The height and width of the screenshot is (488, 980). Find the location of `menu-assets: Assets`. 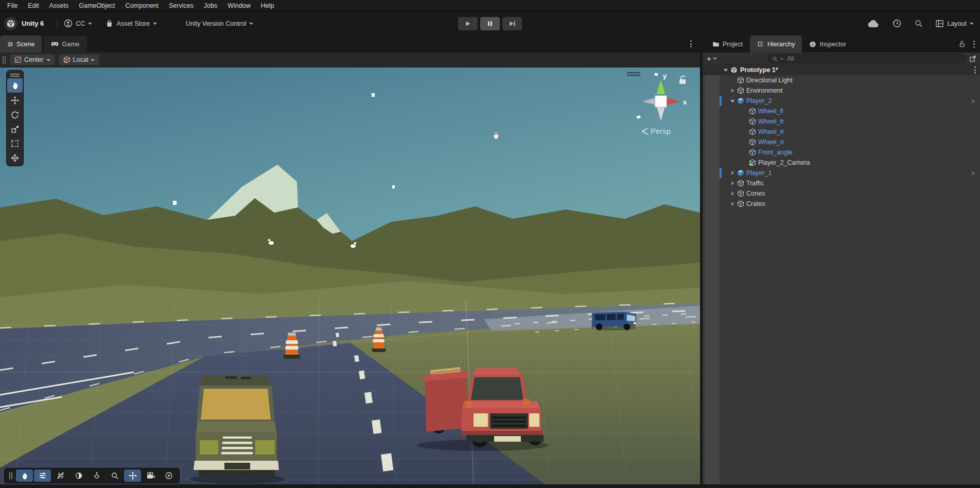

menu-assets: Assets is located at coordinates (59, 6).